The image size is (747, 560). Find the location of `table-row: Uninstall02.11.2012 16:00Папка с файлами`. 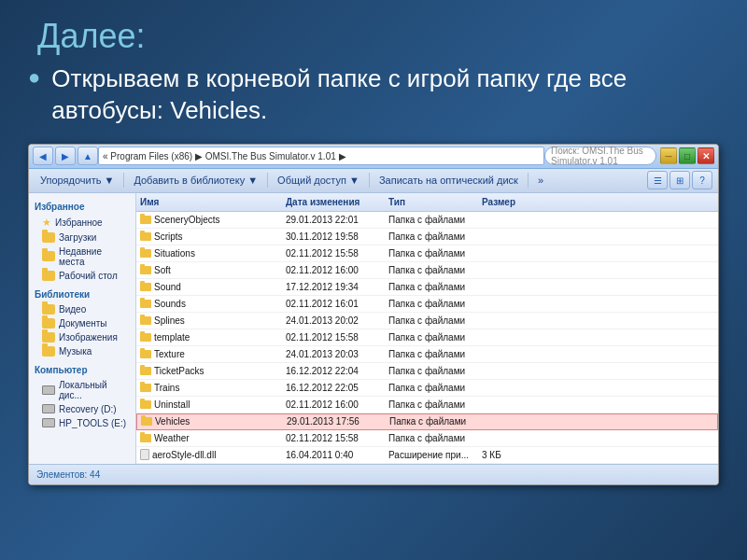

table-row: Uninstall02.11.2012 16:00Папка с файлами is located at coordinates (428, 405).